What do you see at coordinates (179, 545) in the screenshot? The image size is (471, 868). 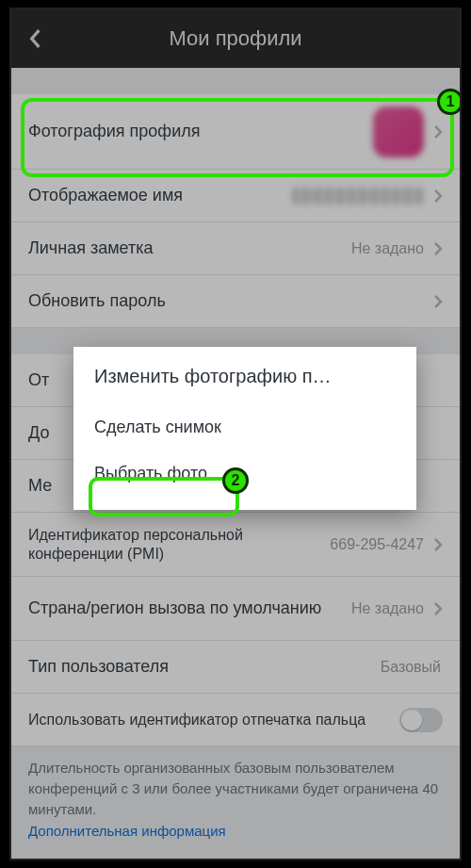 I see `row-label: Идентификатор персональной конференции (…` at bounding box center [179, 545].